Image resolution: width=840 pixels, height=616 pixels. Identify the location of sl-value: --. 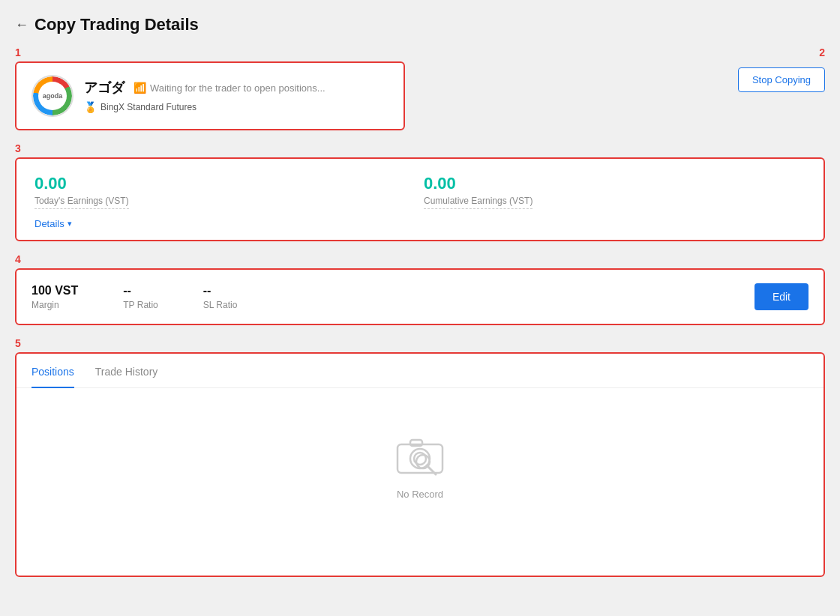
(220, 291).